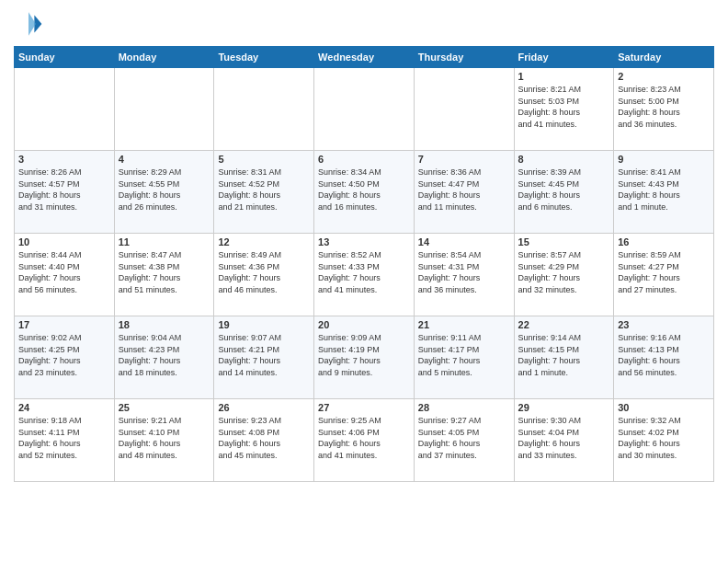  Describe the element at coordinates (265, 275) in the screenshot. I see `day-cell: 12Sunrise: 8:49 AM Sunset: 4:36 PM Dayli…` at that location.